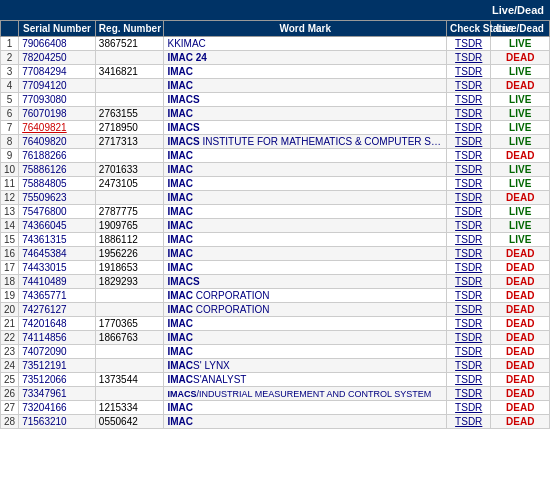 Image resolution: width=550 pixels, height=501 pixels. What do you see at coordinates (58, 268) in the screenshot?
I see `serial-number: 74433015` at bounding box center [58, 268].